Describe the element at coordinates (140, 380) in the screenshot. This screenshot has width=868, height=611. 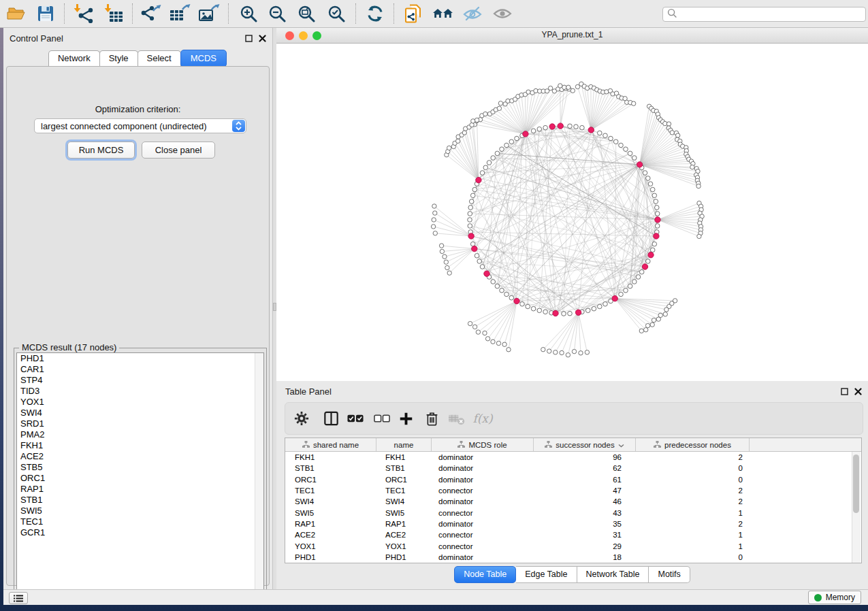
I see `mcds-list-item: STP4` at that location.